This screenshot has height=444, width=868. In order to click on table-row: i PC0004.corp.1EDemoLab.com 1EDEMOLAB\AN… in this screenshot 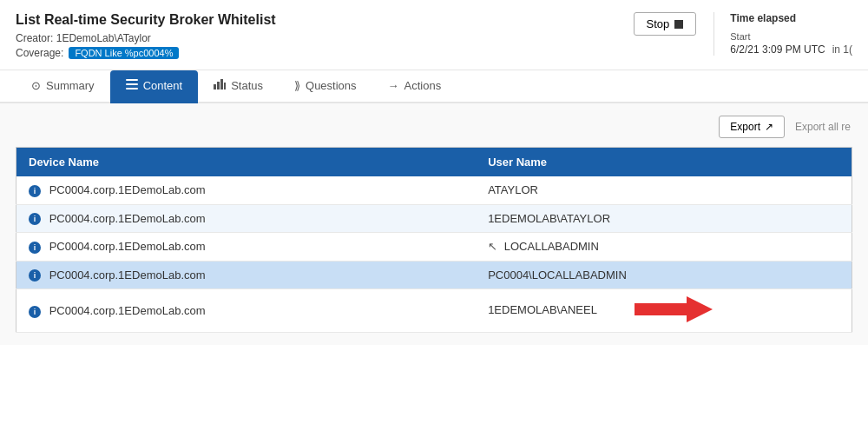, I will do `click(434, 311)`.